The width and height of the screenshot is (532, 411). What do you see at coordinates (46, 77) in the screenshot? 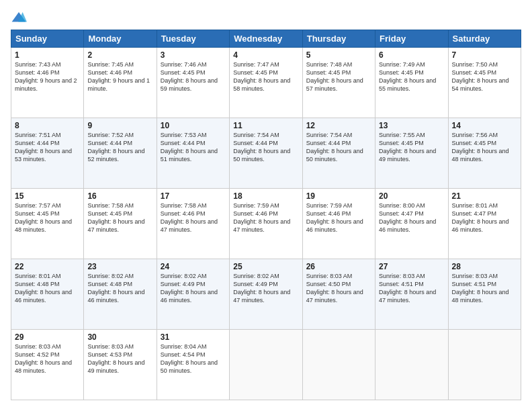
I see `day-detail: Sunrise: 7:43 AMSunset: 4:46 PMDaylight:…` at bounding box center [46, 77].